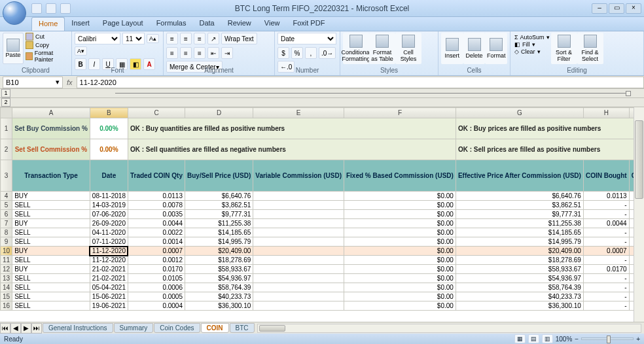 The height and width of the screenshot is (344, 644). What do you see at coordinates (51, 205) in the screenshot?
I see `cell-A5: SELL` at bounding box center [51, 205].